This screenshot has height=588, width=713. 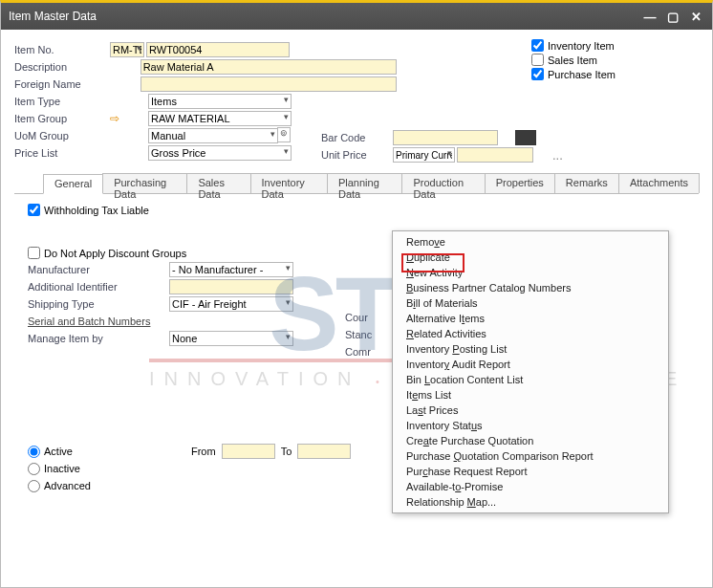 What do you see at coordinates (145, 184) in the screenshot?
I see `tab-purchasing: Purchasing Data` at bounding box center [145, 184].